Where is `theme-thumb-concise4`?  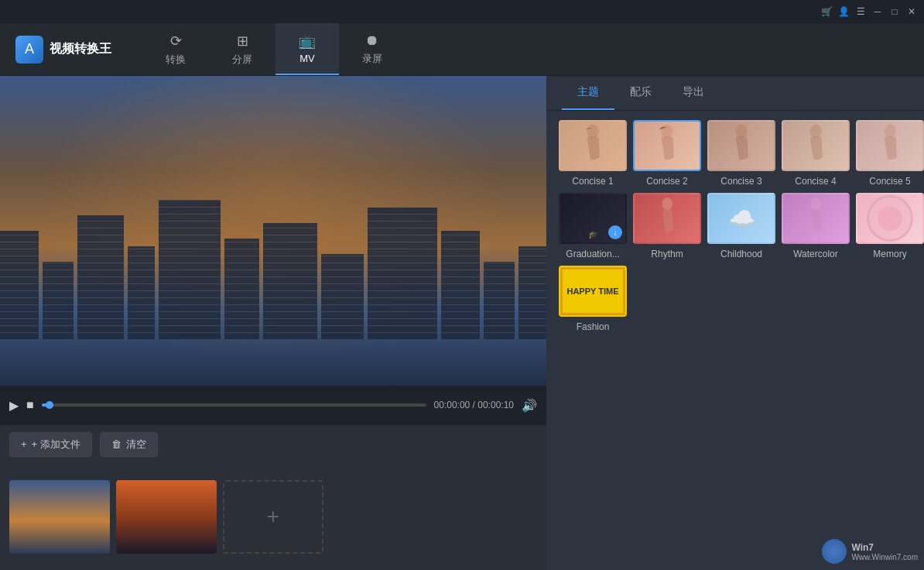
theme-thumb-concise4 is located at coordinates (816, 146).